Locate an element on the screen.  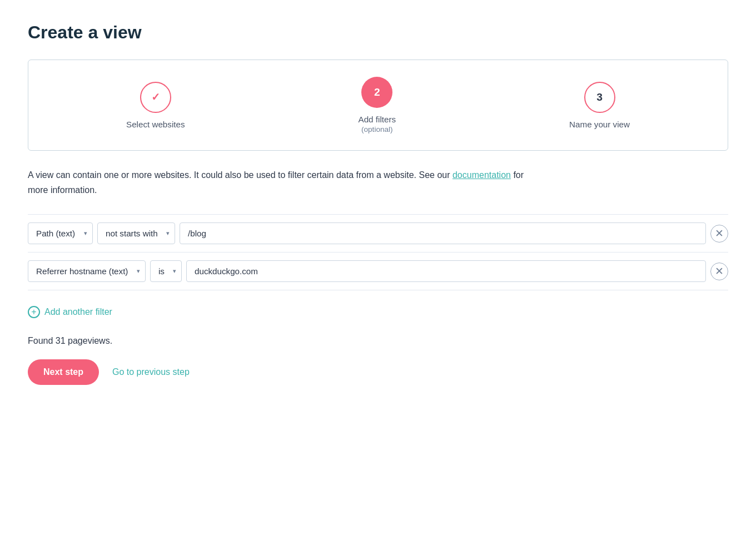
filter-1-operator-select: not starts with is located at coordinates (136, 234).